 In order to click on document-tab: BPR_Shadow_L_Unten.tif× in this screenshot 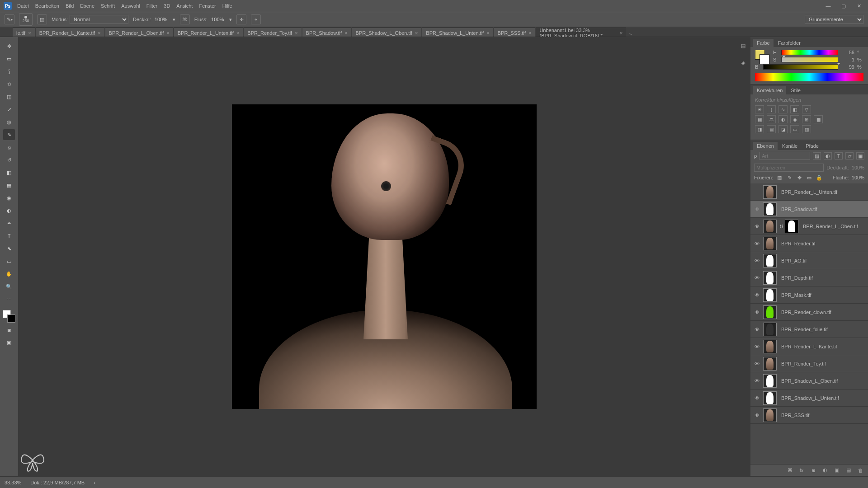, I will do `click(458, 32)`.